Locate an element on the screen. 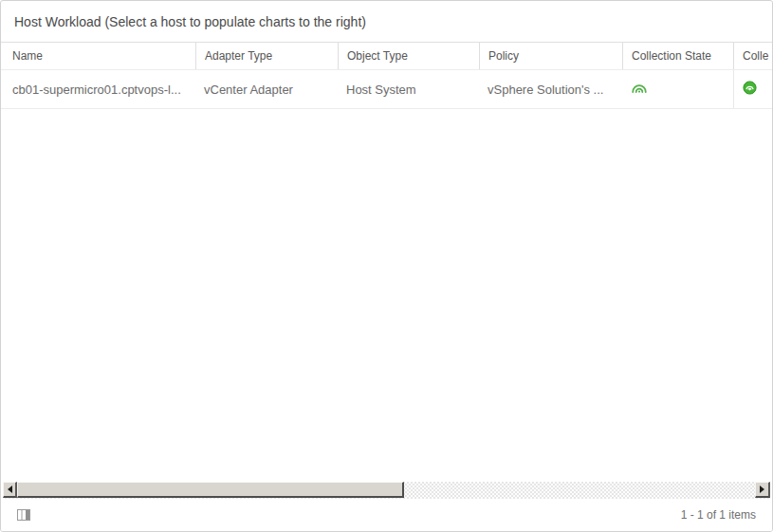  column-header-label: Name is located at coordinates (28, 56).